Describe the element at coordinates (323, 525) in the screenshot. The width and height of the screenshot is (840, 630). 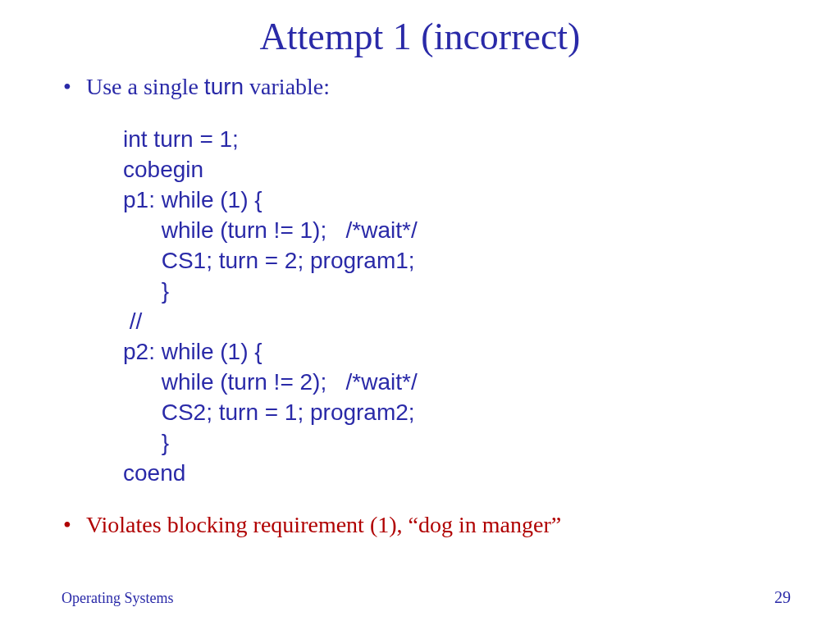
I see `violates-text: Violates blocking requirement (1), “dog …` at that location.